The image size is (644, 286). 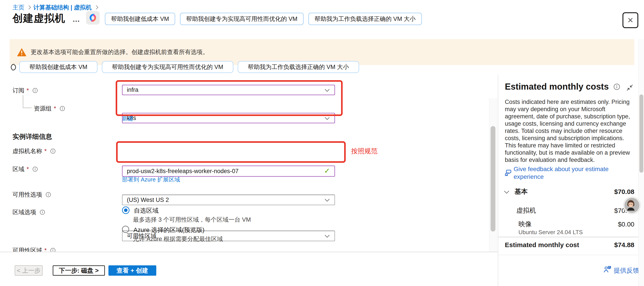 What do you see at coordinates (521, 192) in the screenshot?
I see `cost-group-name: 基本` at bounding box center [521, 192].